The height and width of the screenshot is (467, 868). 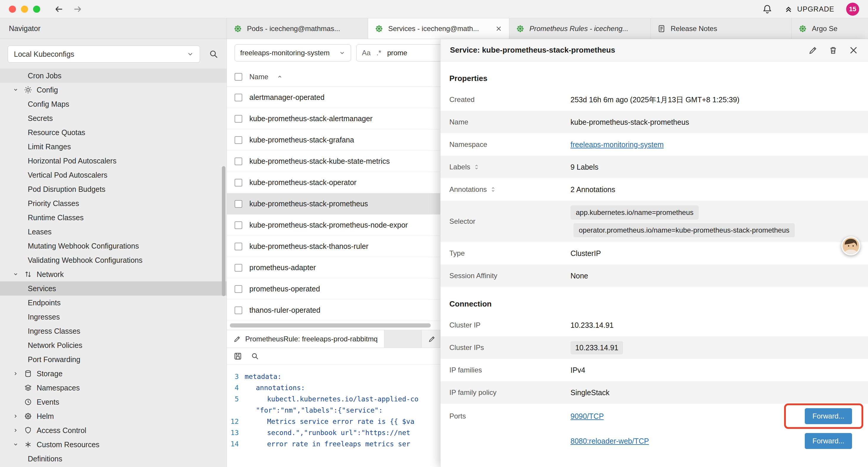 I want to click on sidebar-item-vertical-pod-autoscalers: Vertical Pod Autoscalers, so click(x=113, y=175).